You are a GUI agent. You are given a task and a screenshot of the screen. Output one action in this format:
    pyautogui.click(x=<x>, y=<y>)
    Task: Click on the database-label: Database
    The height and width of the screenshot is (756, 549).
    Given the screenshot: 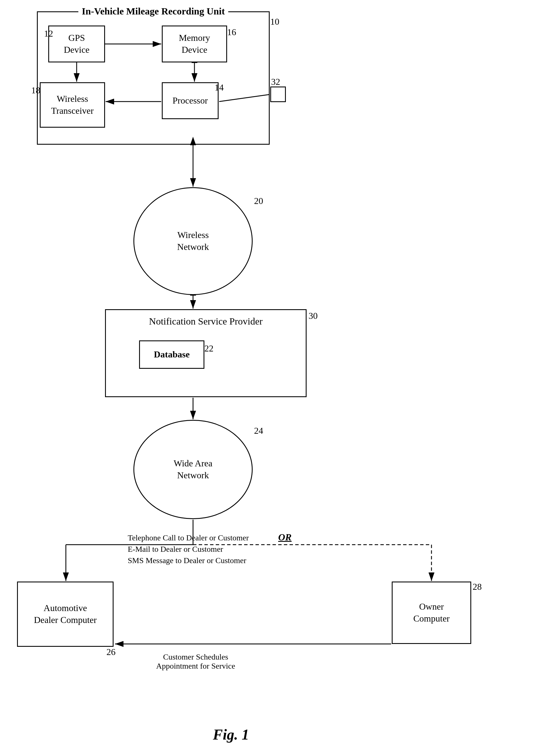 What is the action you would take?
    pyautogui.click(x=172, y=355)
    